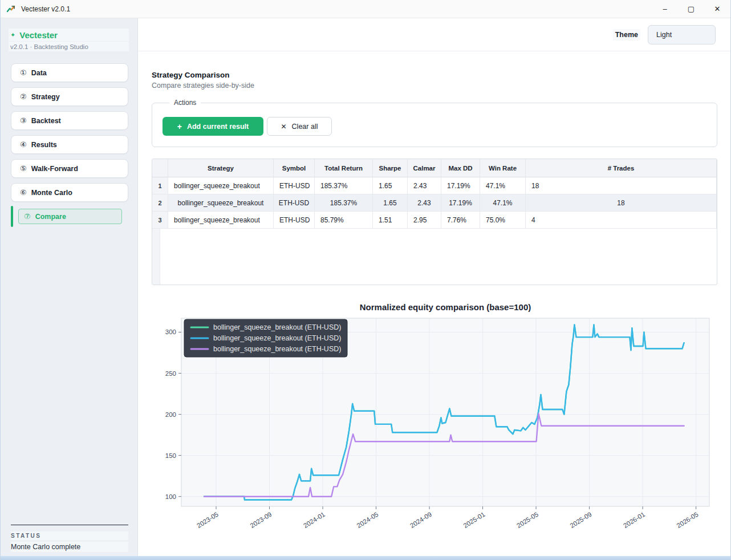 The width and height of the screenshot is (731, 560). What do you see at coordinates (580, 520) in the screenshot?
I see `x-tick-label: 2025-09` at bounding box center [580, 520].